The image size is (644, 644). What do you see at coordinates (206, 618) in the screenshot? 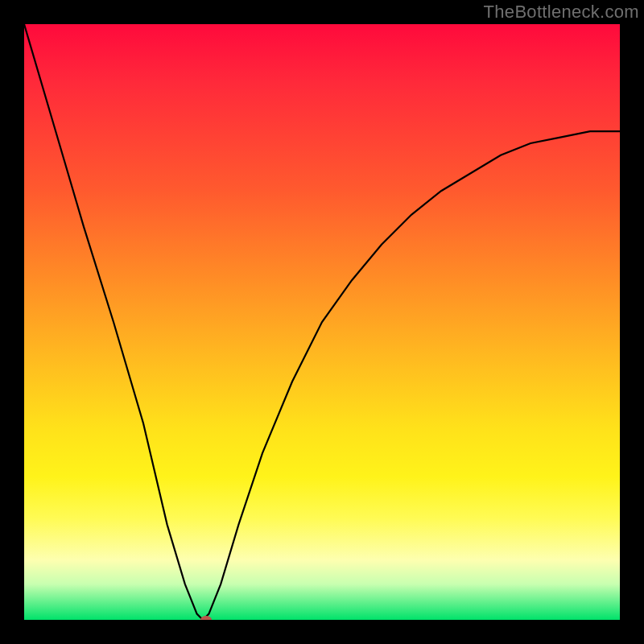
I see `minimum-marker` at bounding box center [206, 618].